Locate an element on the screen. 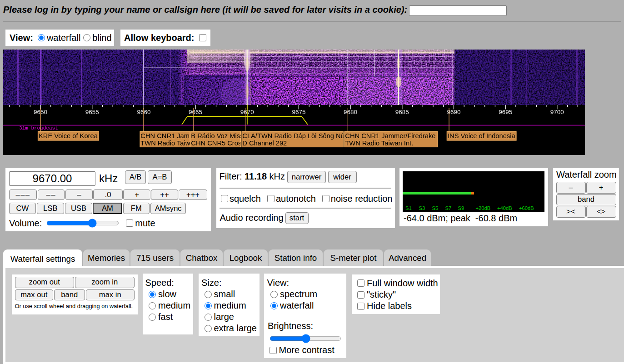 The image size is (624, 364). svg-text: S7 is located at coordinates (449, 208).